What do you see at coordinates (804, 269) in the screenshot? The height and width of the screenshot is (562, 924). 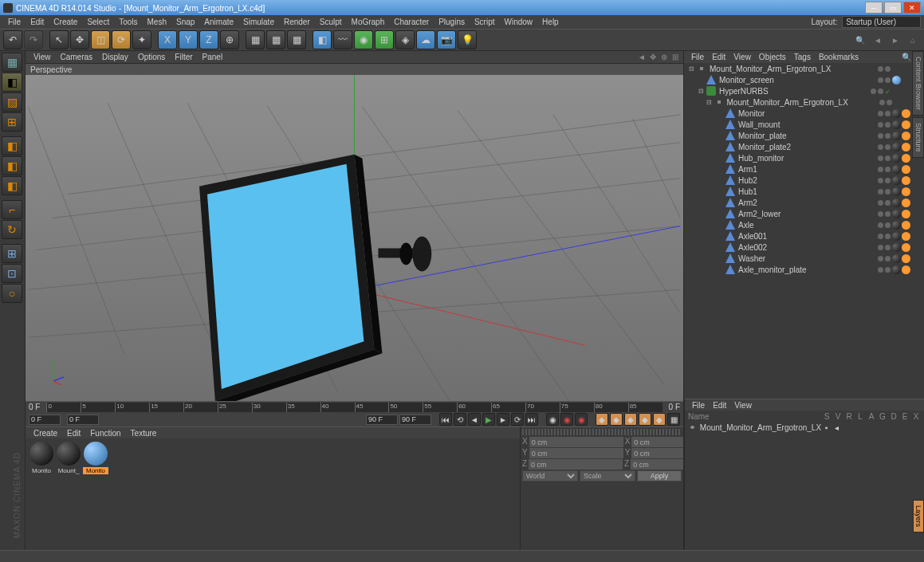 I see `tree-row: Axle_monitor_plate` at bounding box center [804, 269].